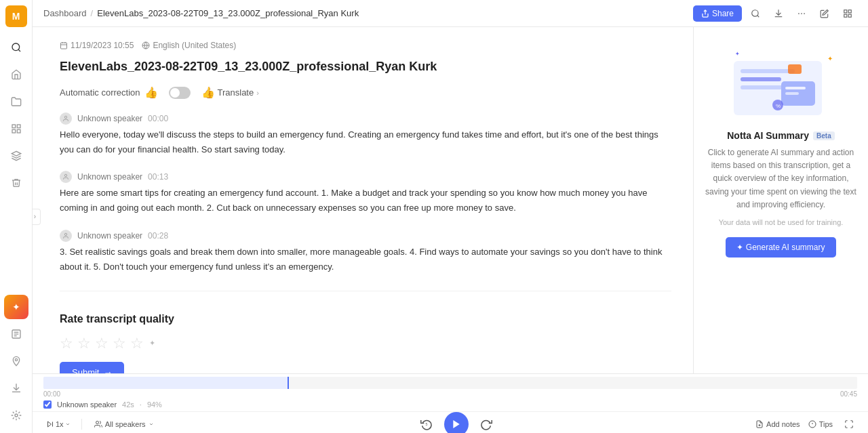  What do you see at coordinates (450, 403) in the screenshot?
I see `bottom-player: 00:00 00:45 Unknown speaker 42s · 94% 1x` at bounding box center [450, 403].